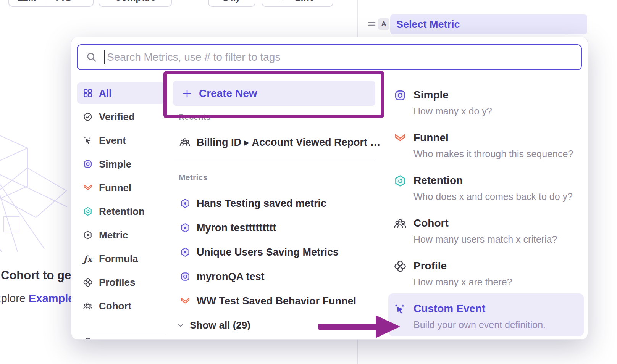 This screenshot has width=617, height=364. I want to click on type-custom-event: Custom Event Build your own event defini…, so click(486, 315).